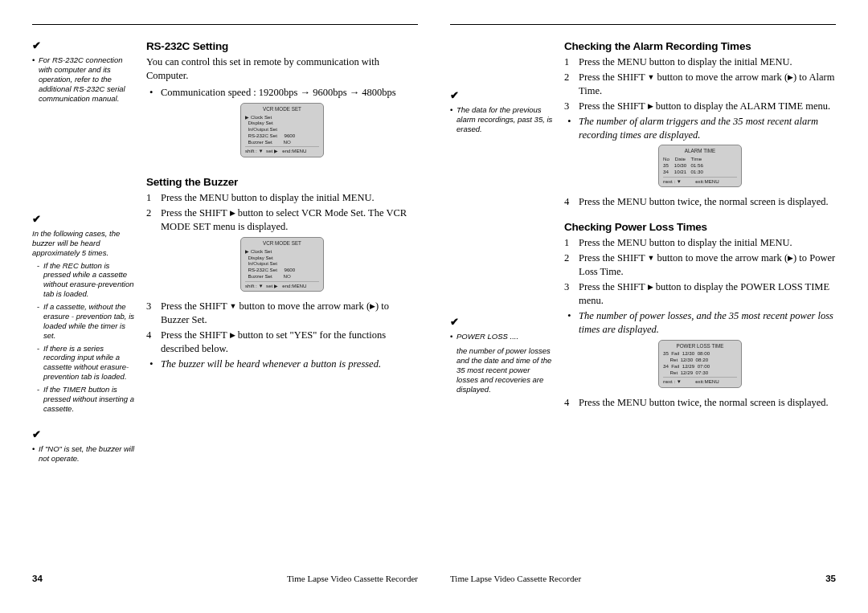 The height and width of the screenshot is (613, 868). Describe the element at coordinates (700, 373) in the screenshot. I see `menu-row: Ret 12/29 07:30` at that location.